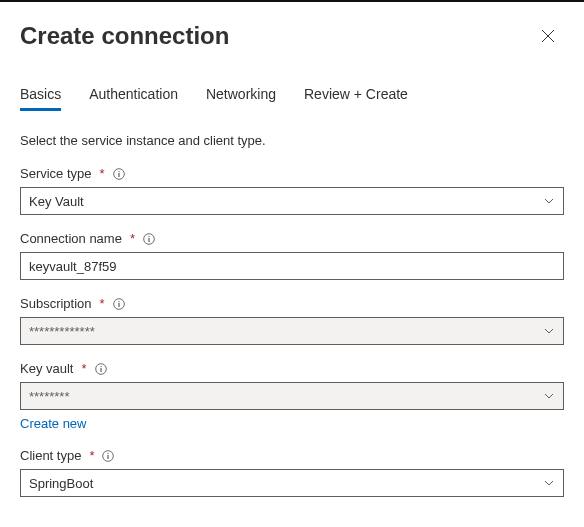 This screenshot has width=584, height=527. I want to click on close-button, so click(548, 36).